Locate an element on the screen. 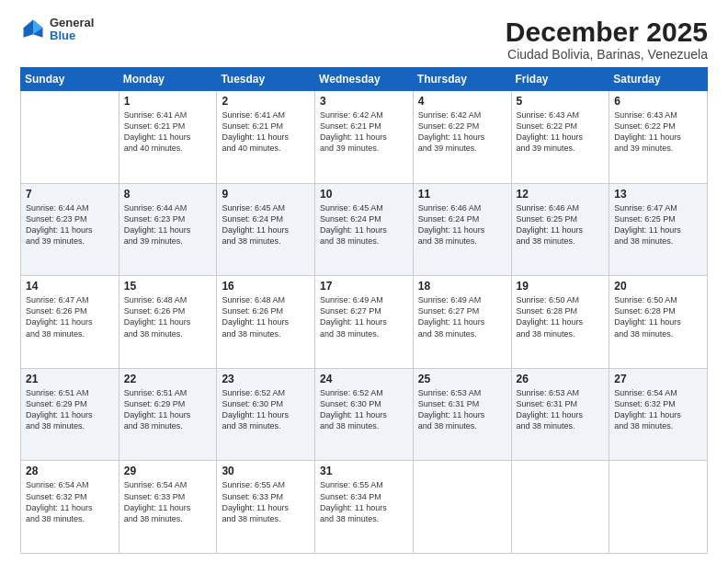  calendar-cell: 9Sunrise: 6:45 AMSunset: 6:24 PMDaylight… is located at coordinates (267, 230).